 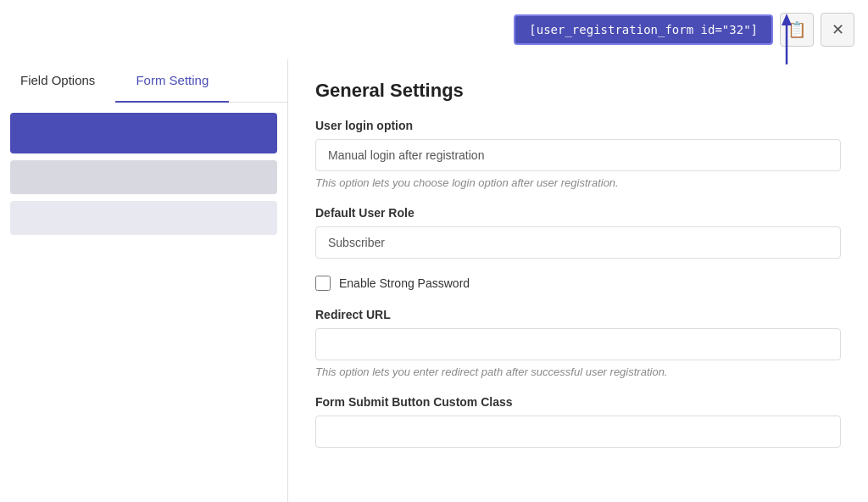 I want to click on copy-button: 📋, so click(x=797, y=30).